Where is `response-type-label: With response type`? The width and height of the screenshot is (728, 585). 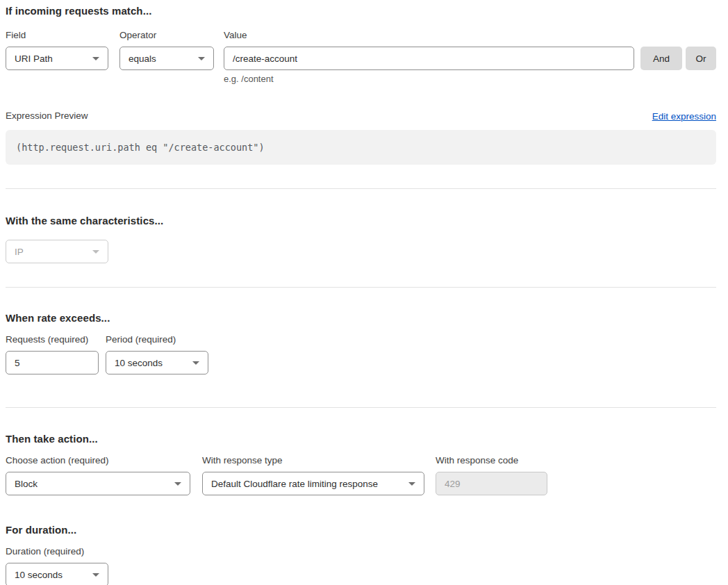
response-type-label: With response type is located at coordinates (313, 461).